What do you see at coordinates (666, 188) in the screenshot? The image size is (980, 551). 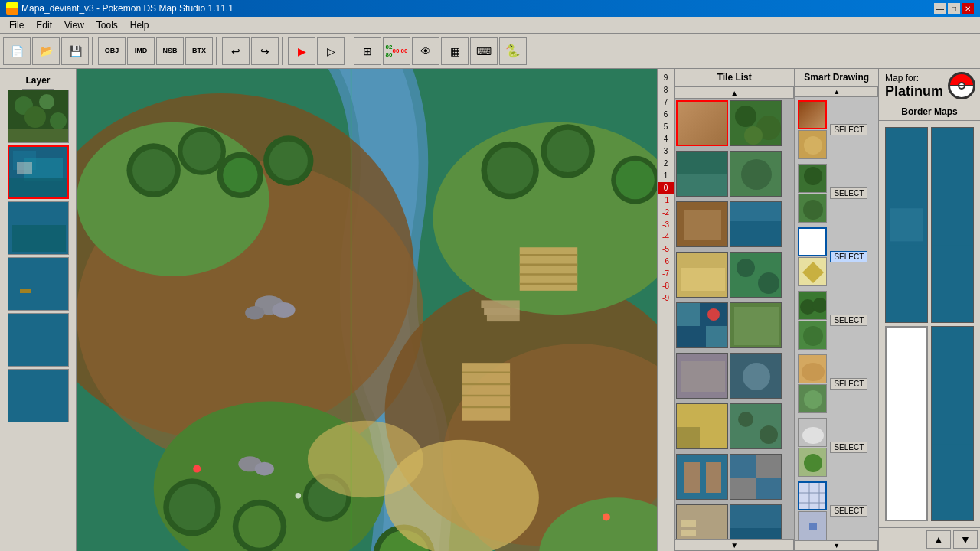 I see `z-0: 0` at bounding box center [666, 188].